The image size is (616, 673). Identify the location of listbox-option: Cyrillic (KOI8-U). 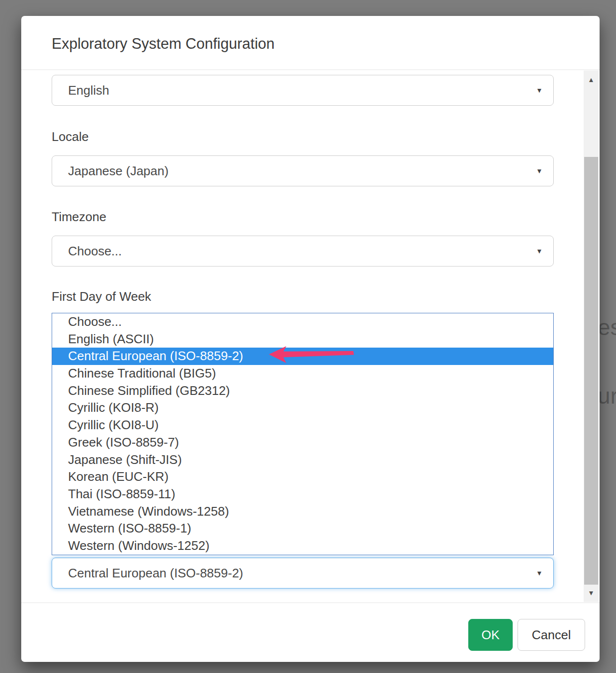
(303, 425).